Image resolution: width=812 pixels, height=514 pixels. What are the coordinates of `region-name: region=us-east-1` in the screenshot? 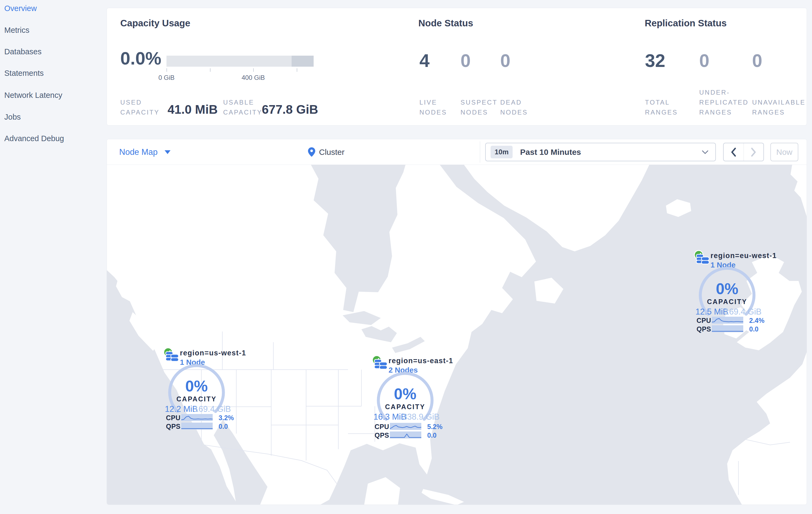 It's located at (421, 361).